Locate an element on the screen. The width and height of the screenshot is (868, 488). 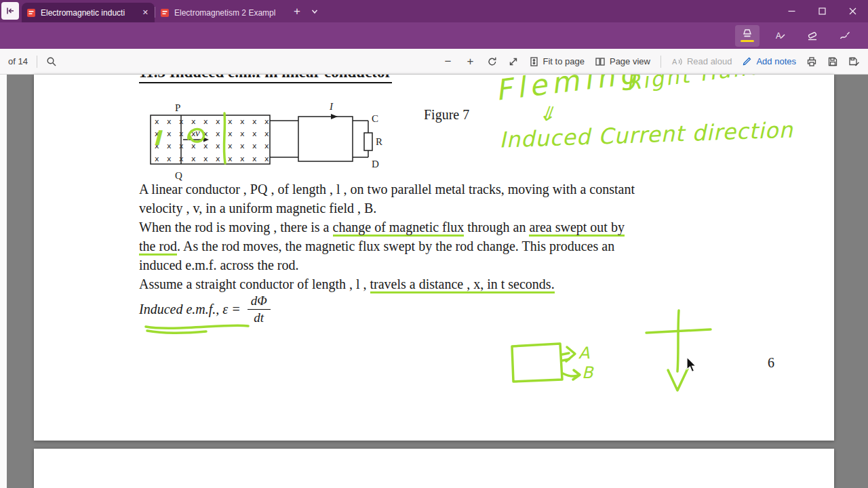
page-view-button: Page view is located at coordinates (623, 62).